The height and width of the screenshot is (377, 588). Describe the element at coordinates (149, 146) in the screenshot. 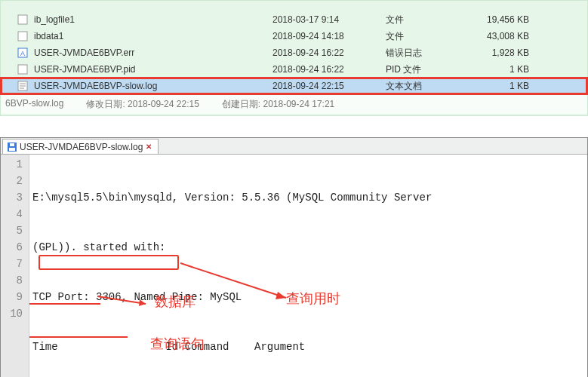

I see `close-icon: ✕` at that location.